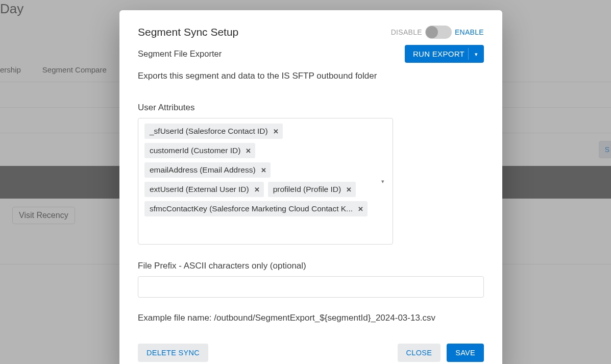 The width and height of the screenshot is (611, 364). What do you see at coordinates (209, 131) in the screenshot?
I see `chip-label: _sfUserId (Salesforce Contact ID)` at bounding box center [209, 131].